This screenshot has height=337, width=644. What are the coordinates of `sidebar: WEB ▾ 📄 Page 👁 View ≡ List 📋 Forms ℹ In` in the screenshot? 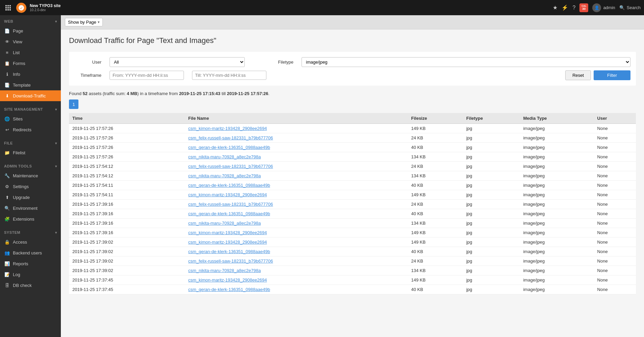 It's located at (30, 176).